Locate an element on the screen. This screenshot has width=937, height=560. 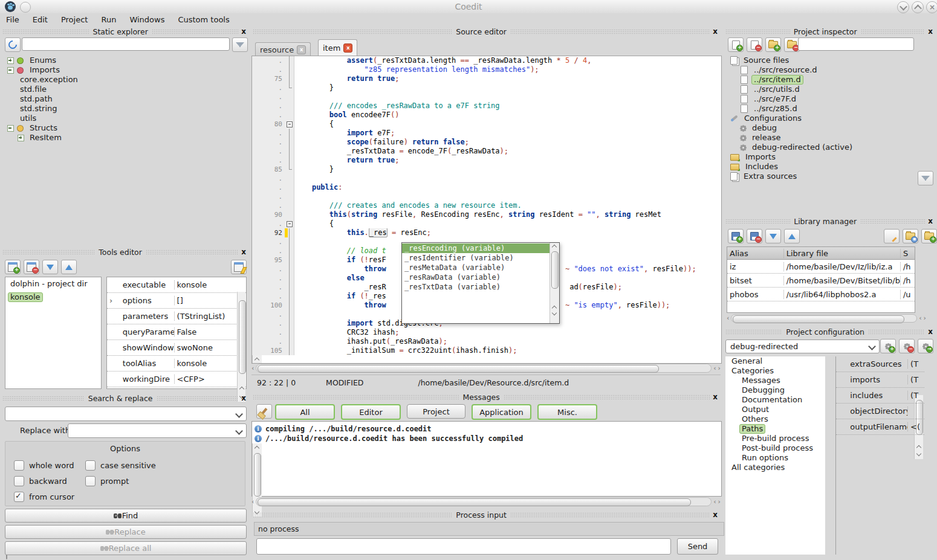
project-item-src-z85-d: ../src/z85.d is located at coordinates (831, 109).